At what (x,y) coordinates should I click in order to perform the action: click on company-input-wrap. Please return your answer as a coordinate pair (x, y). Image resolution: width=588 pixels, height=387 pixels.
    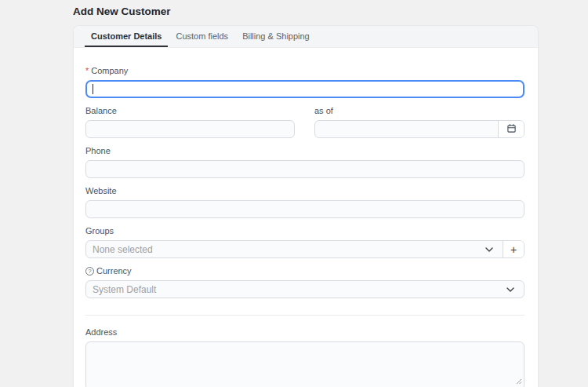
    Looking at the image, I should click on (305, 89).